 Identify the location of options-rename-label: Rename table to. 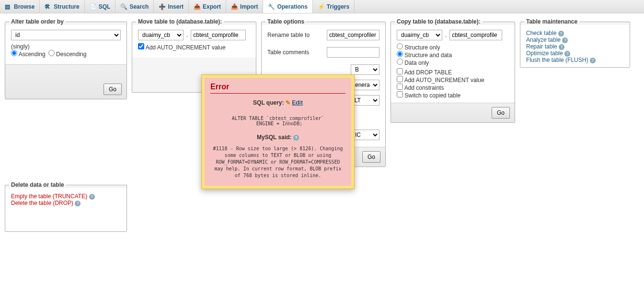
(288, 35).